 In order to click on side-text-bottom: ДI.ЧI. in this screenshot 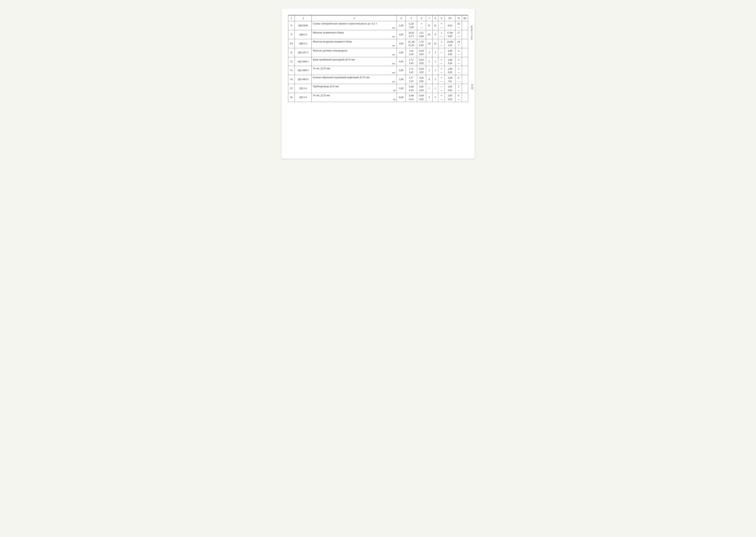, I will do `click(472, 87)`.